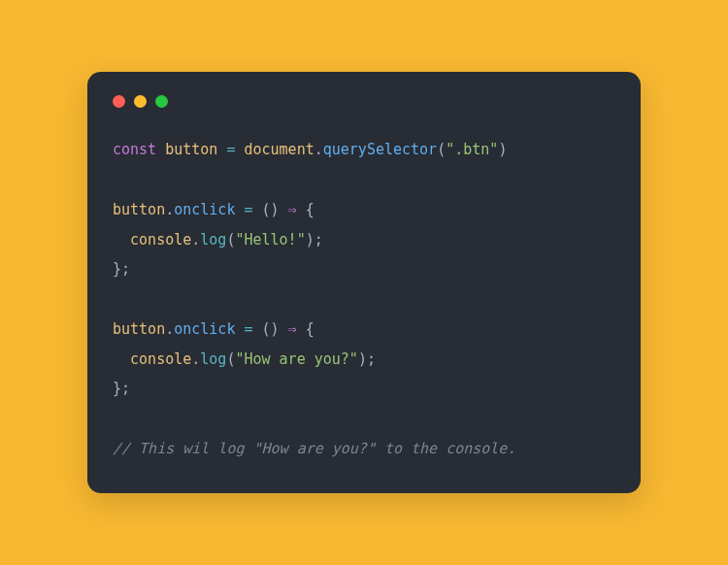 The height and width of the screenshot is (565, 728). What do you see at coordinates (472, 150) in the screenshot?
I see `string-btn: ".btn"` at bounding box center [472, 150].